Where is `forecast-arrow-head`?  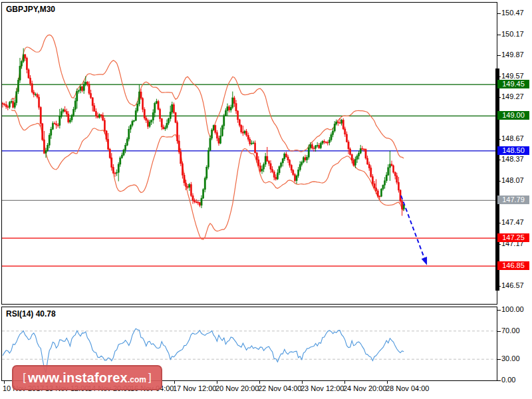 forecast-arrow-head is located at coordinates (424, 261).